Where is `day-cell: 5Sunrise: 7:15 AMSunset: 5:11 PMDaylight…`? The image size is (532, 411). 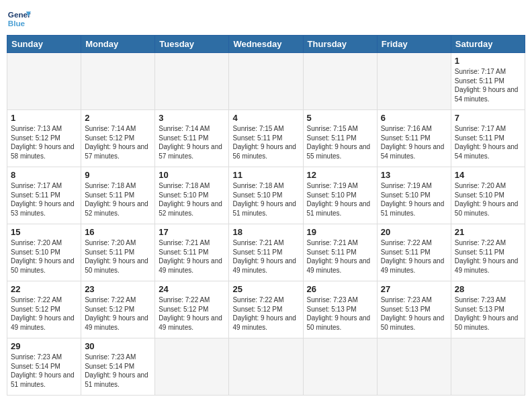
day-cell: 5Sunrise: 7:15 AMSunset: 5:11 PMDaylight… is located at coordinates (340, 138).